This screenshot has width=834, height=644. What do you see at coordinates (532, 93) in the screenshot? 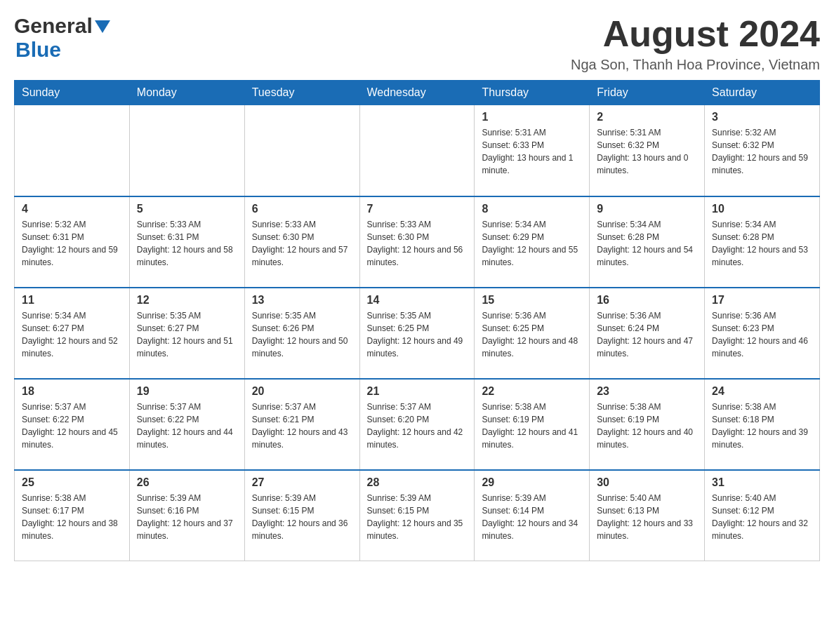
I see `calendar-header-thursday: Thursday` at bounding box center [532, 93].